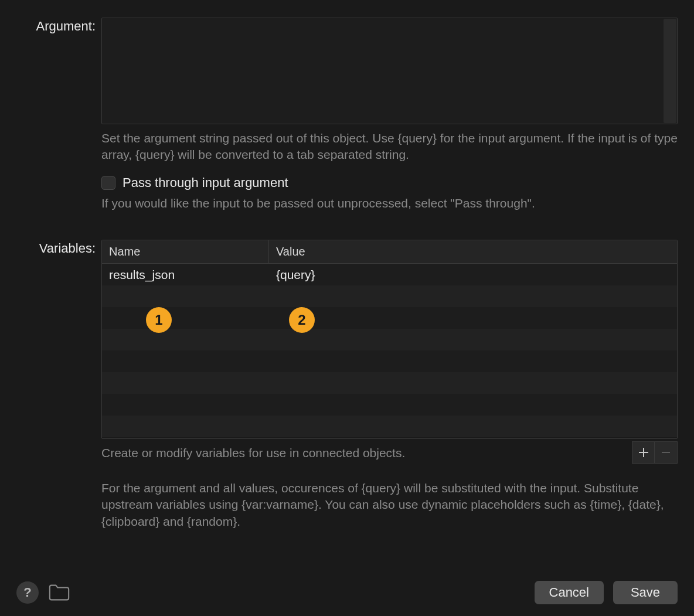 Image resolution: width=694 pixels, height=616 pixels. Describe the element at coordinates (159, 320) in the screenshot. I see `annotation-badge-1: 1` at that location.